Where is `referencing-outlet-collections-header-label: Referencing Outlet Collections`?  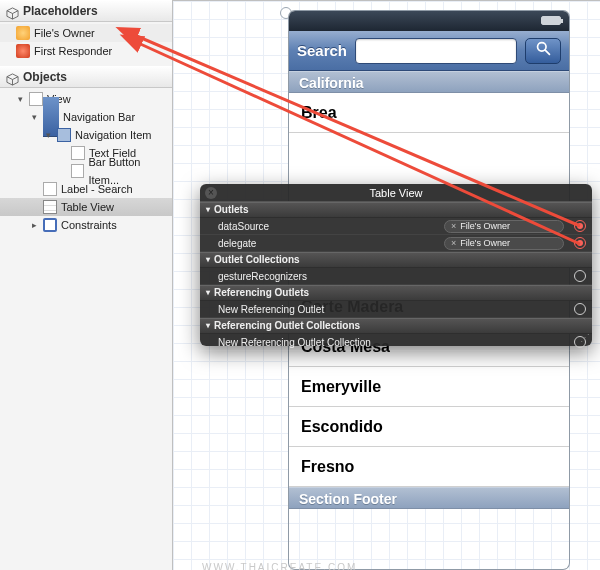
referencing-outlet-collections-header-label: Referencing Outlet Collections is located at coordinates (287, 326).